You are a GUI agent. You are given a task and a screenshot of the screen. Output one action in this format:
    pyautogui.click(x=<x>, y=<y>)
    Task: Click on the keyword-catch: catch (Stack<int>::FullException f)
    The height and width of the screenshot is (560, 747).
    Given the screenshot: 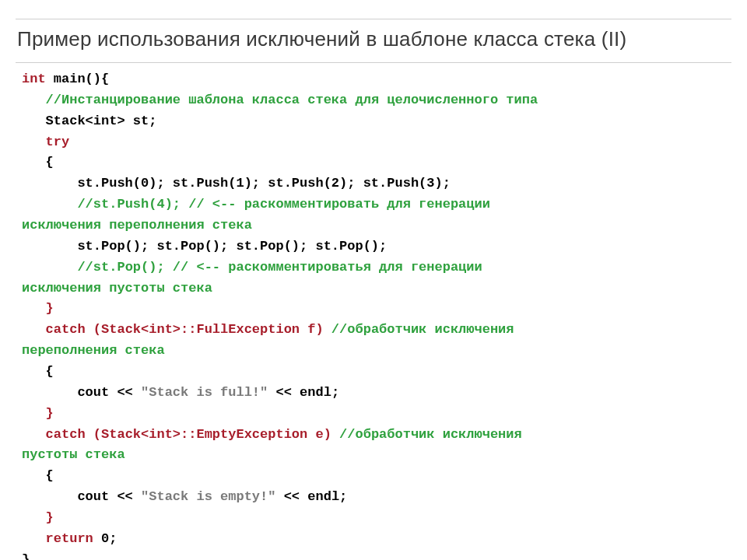 What is the action you would take?
    pyautogui.click(x=185, y=330)
    